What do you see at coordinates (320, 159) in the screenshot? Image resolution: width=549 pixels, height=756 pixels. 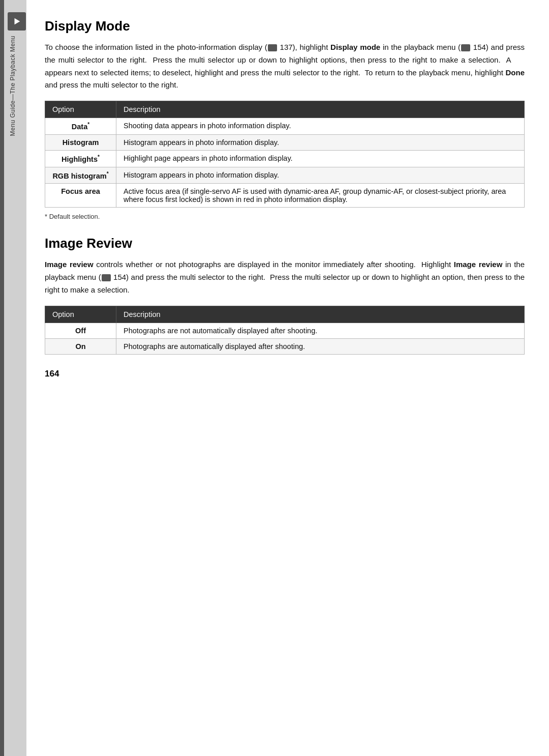 I see `desc-highlights: Highlight page appears in photo informat…` at bounding box center [320, 159].